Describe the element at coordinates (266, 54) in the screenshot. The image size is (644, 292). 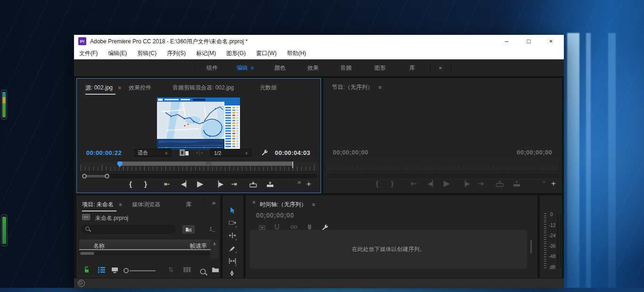
I see `menu-window: 窗口(W)` at that location.